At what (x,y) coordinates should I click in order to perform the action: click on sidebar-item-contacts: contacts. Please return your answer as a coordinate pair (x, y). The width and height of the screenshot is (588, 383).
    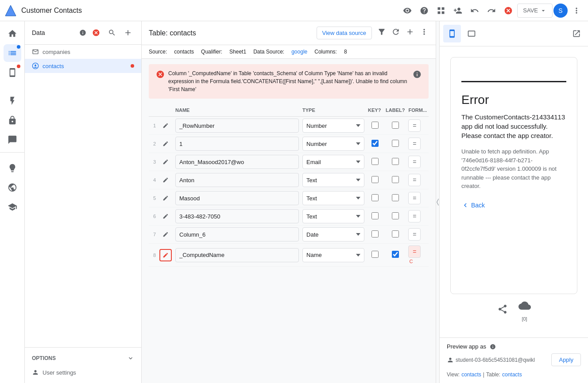
    Looking at the image, I should click on (83, 66).